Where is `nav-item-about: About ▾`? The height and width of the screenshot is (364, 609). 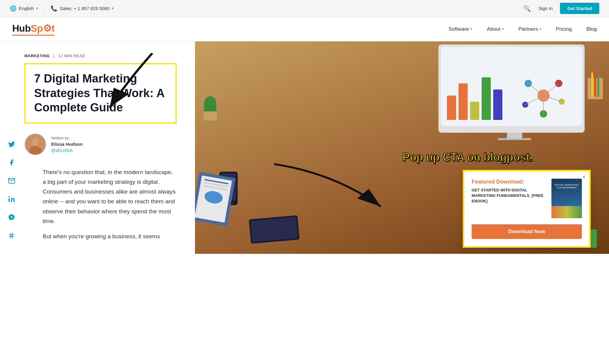 nav-item-about: About ▾ is located at coordinates (495, 29).